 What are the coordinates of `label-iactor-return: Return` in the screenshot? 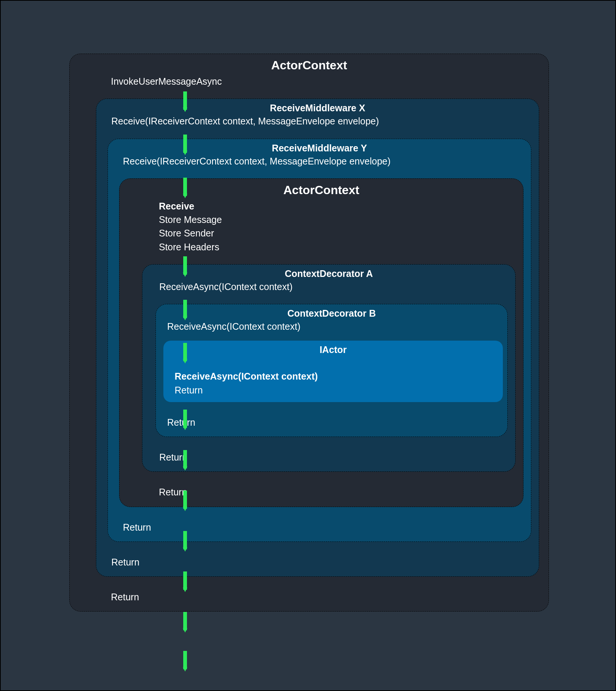 It's located at (336, 390).